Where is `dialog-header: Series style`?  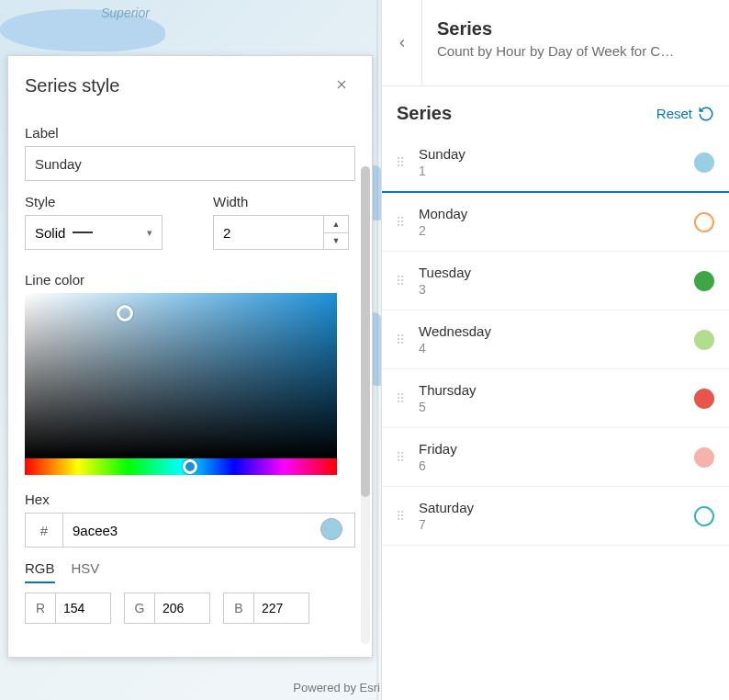
dialog-header: Series style is located at coordinates (190, 79).